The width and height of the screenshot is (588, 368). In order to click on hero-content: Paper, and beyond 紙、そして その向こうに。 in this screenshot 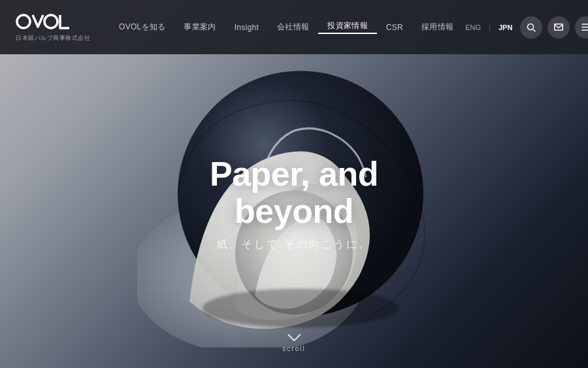, I will do `click(294, 203)`.